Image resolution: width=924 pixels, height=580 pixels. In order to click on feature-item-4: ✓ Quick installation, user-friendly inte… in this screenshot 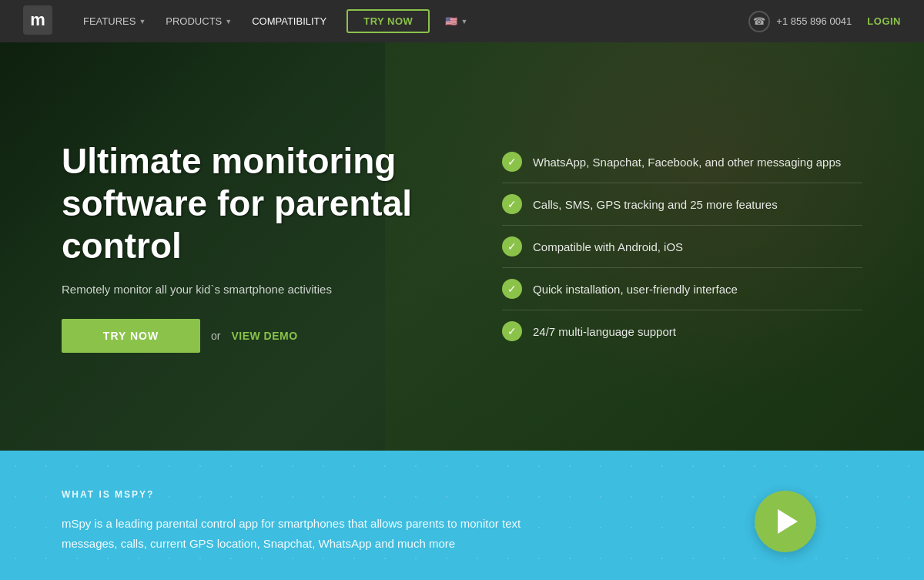, I will do `click(682, 290)`.